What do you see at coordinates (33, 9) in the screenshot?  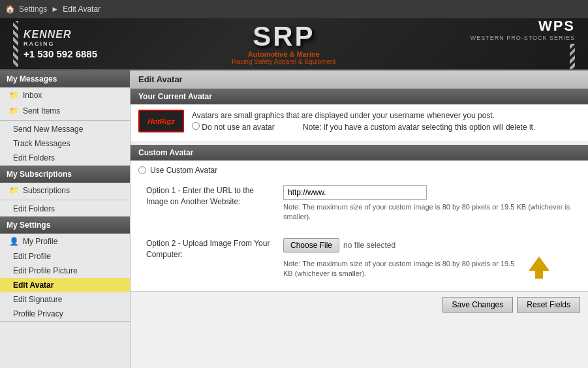 I see `breadcrumb-settings: Settings` at bounding box center [33, 9].